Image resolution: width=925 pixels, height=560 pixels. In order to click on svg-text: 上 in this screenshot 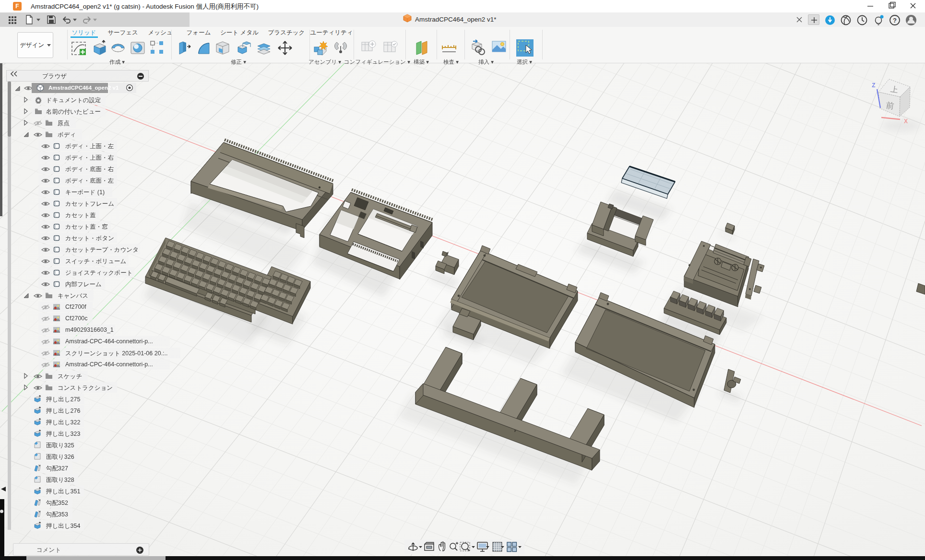, I will do `click(894, 89)`.